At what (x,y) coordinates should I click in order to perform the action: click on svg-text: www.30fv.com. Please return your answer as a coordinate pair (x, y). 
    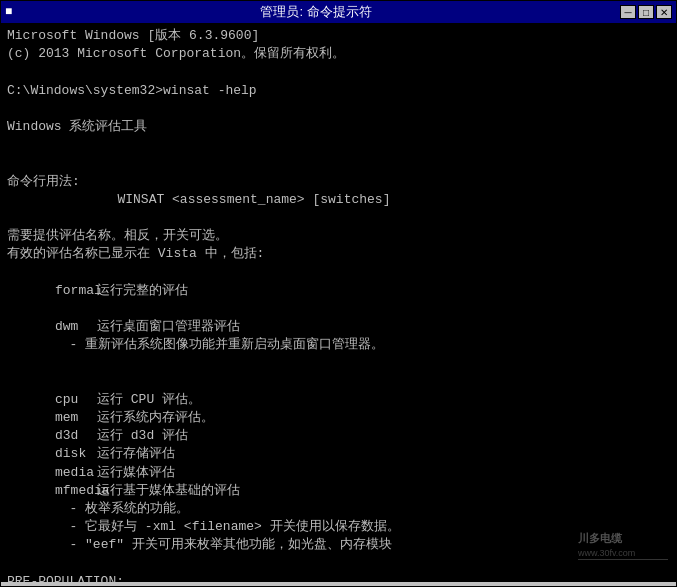
    Looking at the image, I should click on (606, 553).